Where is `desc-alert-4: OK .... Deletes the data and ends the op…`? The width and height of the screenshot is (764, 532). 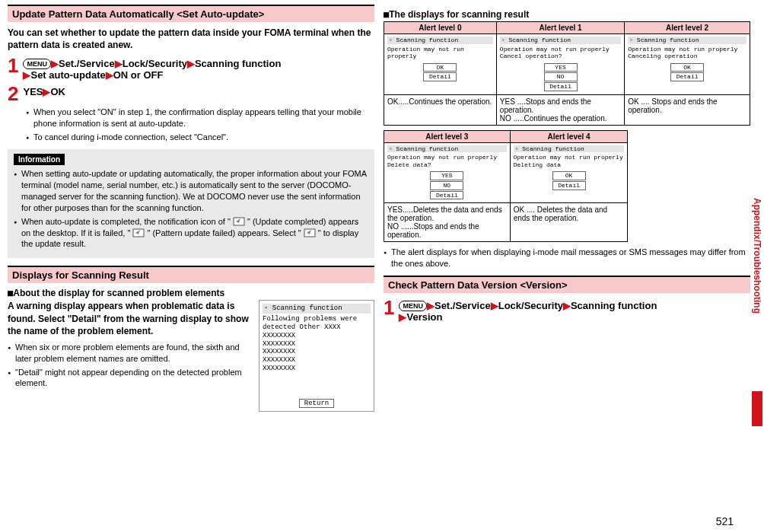
desc-alert-4: OK .... Deletes the data and ends the op… is located at coordinates (569, 222).